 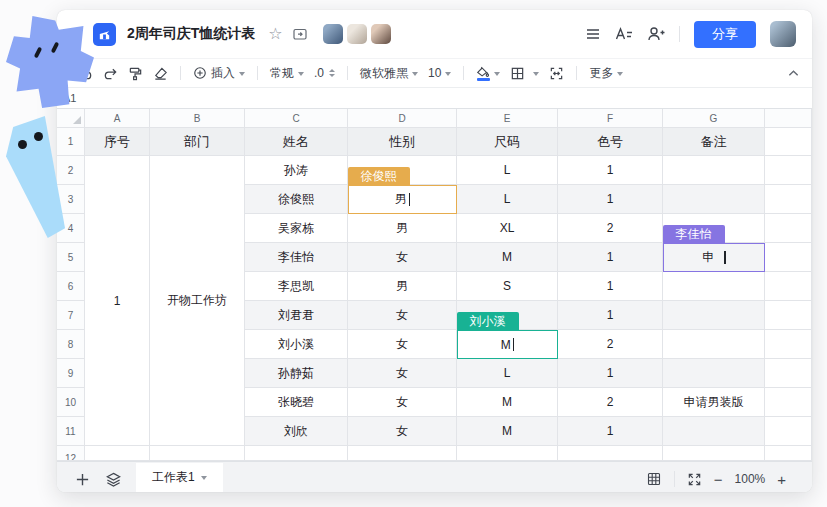 I want to click on column-header-E: E, so click(x=508, y=118).